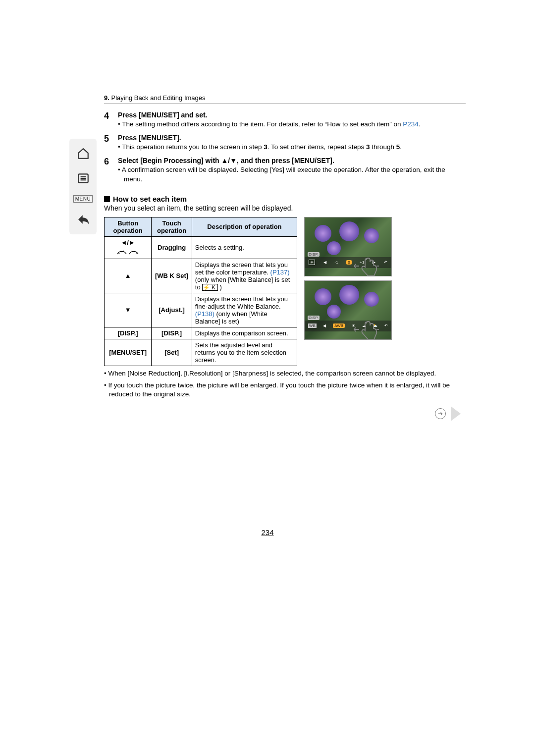  I want to click on step-title: Press [MENU/SET] and set., so click(292, 115).